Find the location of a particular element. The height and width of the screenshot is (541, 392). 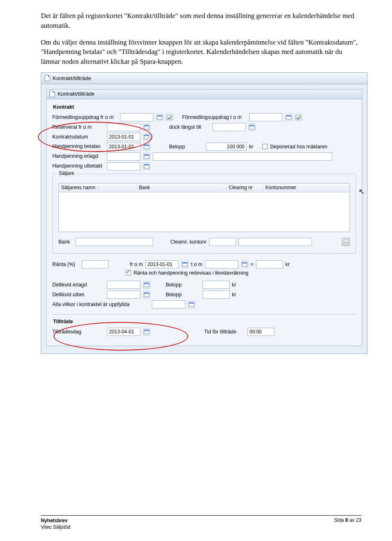

input-formedl-from is located at coordinates (137, 117).